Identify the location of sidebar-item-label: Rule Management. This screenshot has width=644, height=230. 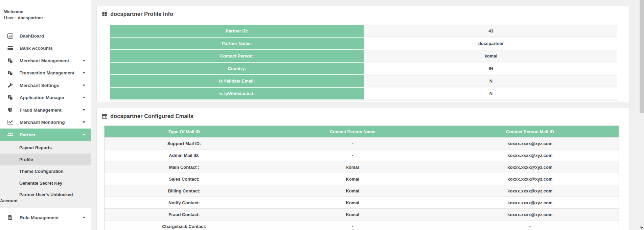
(39, 218).